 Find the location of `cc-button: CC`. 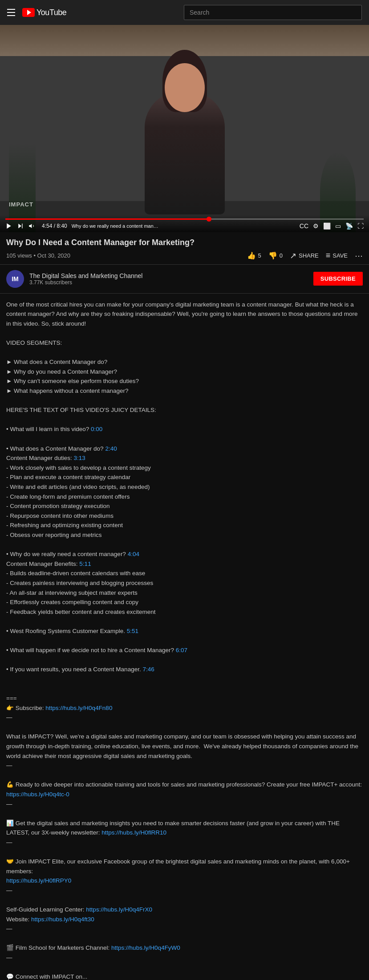

cc-button: CC is located at coordinates (304, 226).